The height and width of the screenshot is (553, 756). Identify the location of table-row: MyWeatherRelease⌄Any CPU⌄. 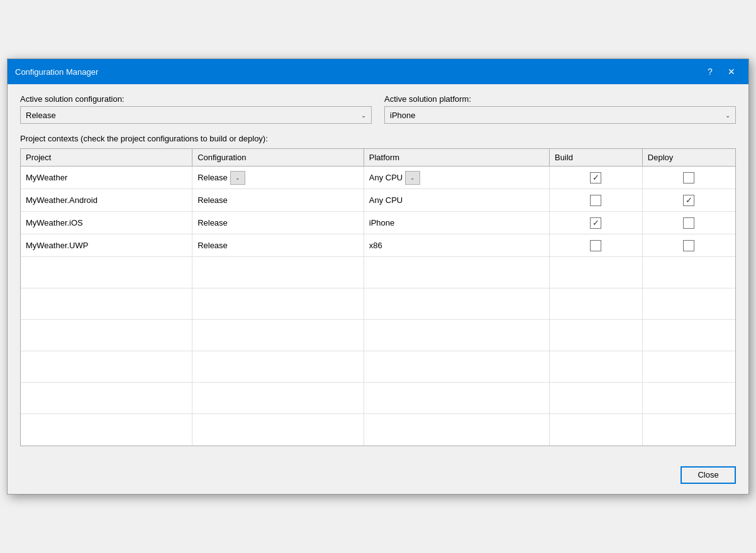
(378, 178).